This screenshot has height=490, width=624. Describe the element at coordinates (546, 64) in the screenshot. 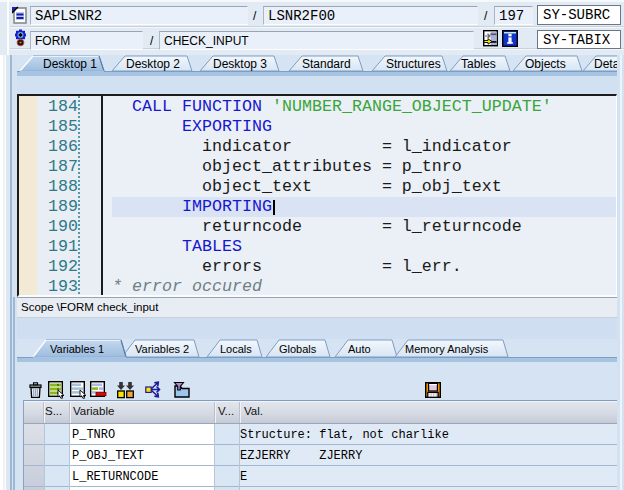

I see `svg-text: Objects` at that location.